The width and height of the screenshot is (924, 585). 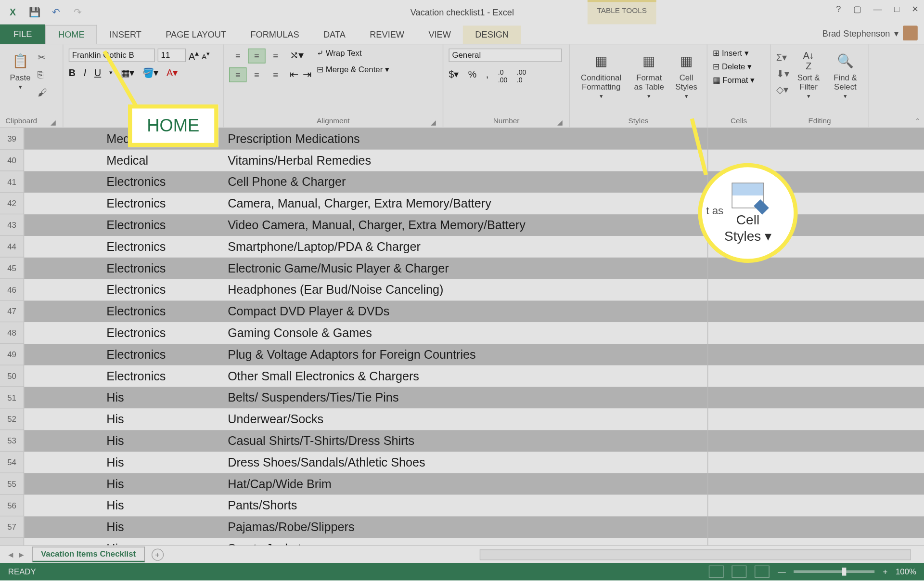 I want to click on table-row: HisDress Shoes/Sandals/Athletic Shoes, so click(x=474, y=462).